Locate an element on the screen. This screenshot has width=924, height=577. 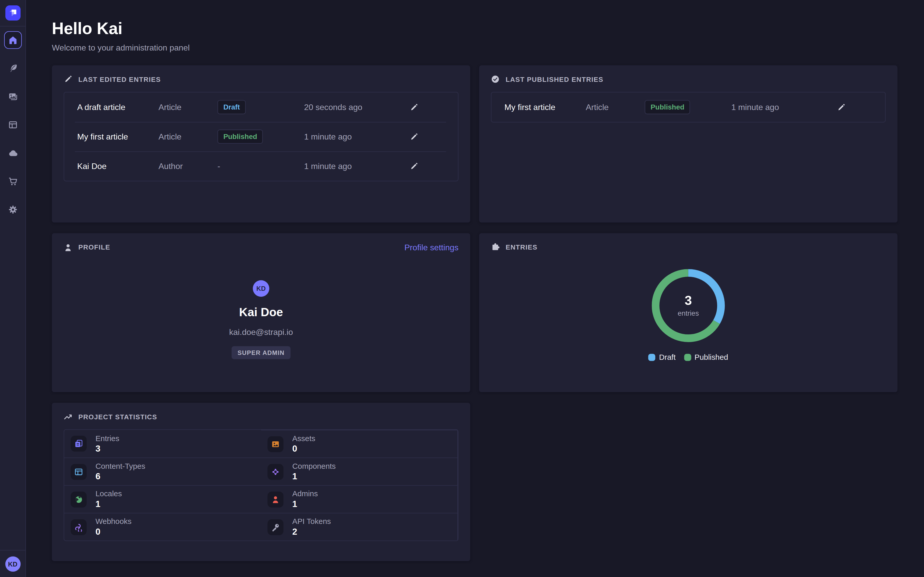
card-header: LAST EDITED ENTRIES is located at coordinates (261, 79).